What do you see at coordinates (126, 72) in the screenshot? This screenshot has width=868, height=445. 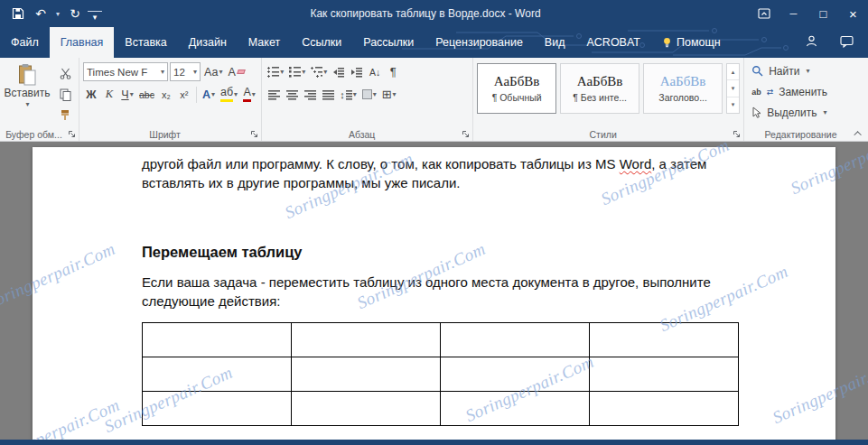 I see `font-name-select: Times New F ▾` at bounding box center [126, 72].